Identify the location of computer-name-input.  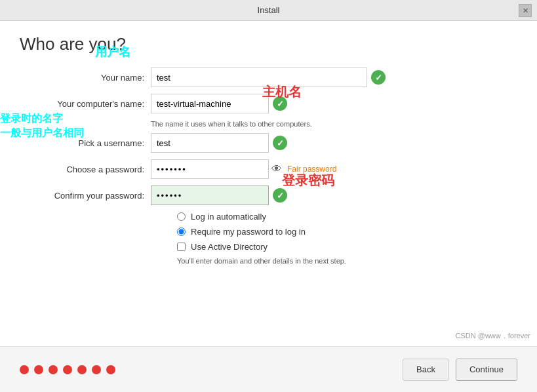
(210, 104).